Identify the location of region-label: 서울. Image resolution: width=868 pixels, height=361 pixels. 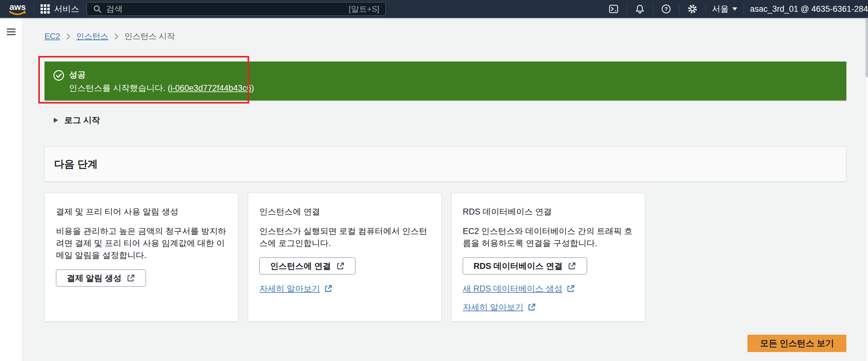
(720, 9).